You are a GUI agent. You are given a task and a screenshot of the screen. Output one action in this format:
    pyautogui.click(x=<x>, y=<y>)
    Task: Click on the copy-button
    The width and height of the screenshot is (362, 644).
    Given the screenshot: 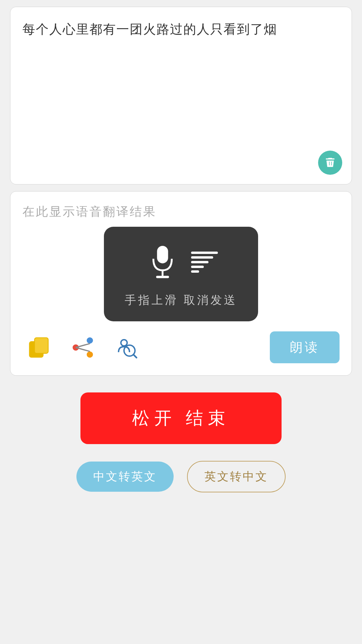 What is the action you would take?
    pyautogui.click(x=39, y=347)
    